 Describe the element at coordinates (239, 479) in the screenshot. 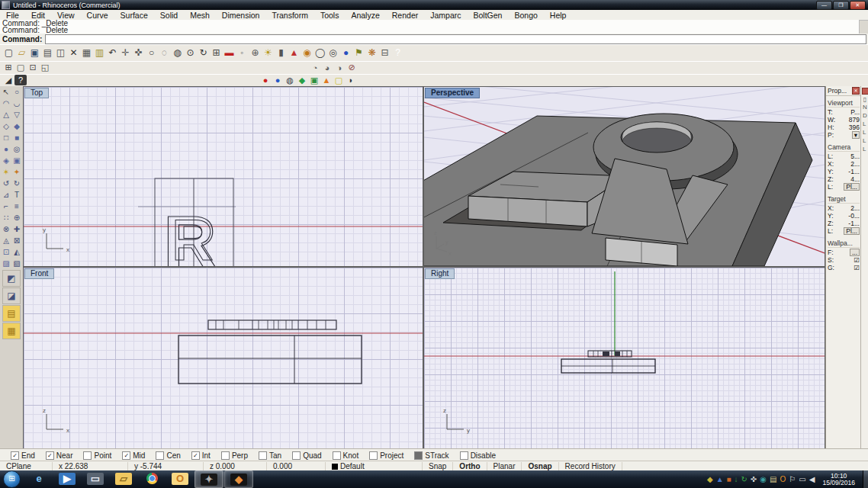

I see `taskbar-app-button: ◆` at that location.